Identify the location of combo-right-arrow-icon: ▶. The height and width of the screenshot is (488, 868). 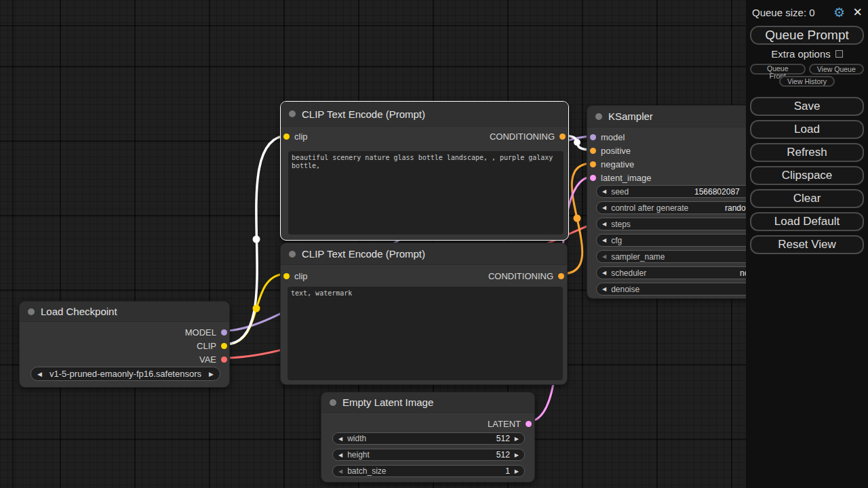
(212, 374).